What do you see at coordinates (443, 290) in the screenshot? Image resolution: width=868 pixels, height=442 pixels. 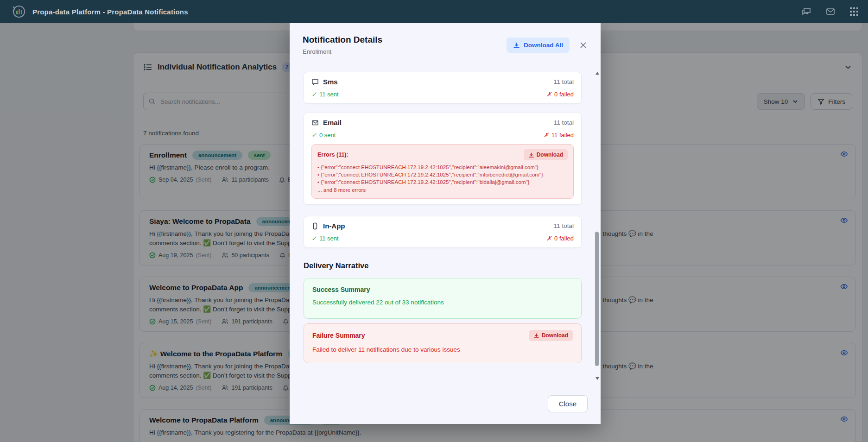 I see `success-summary-title: Success Summary` at bounding box center [443, 290].